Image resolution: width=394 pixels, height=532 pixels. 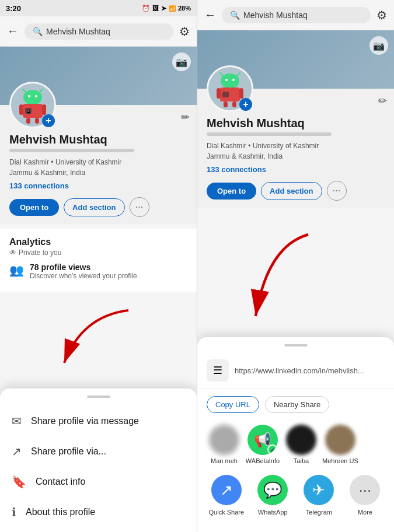 What do you see at coordinates (295, 405) in the screenshot?
I see `share-action-row: Copy URL Nearby Share` at bounding box center [295, 405].